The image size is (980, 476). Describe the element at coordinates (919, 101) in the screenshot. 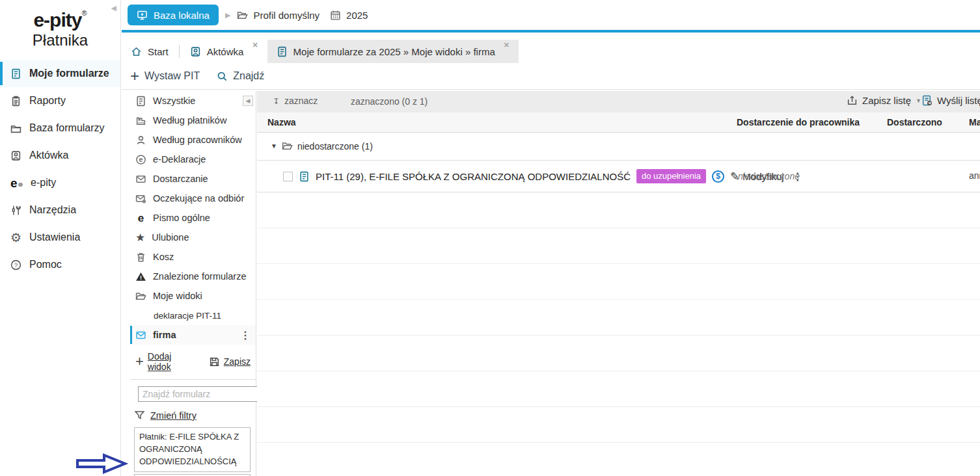

I see `chevron-down-icon: ▼` at that location.